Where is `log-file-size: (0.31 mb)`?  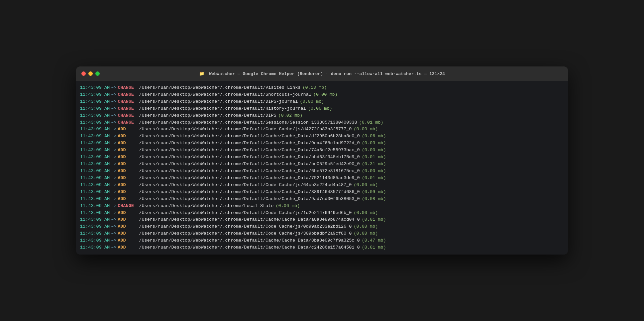
log-file-size: (0.31 mb) is located at coordinates (374, 164).